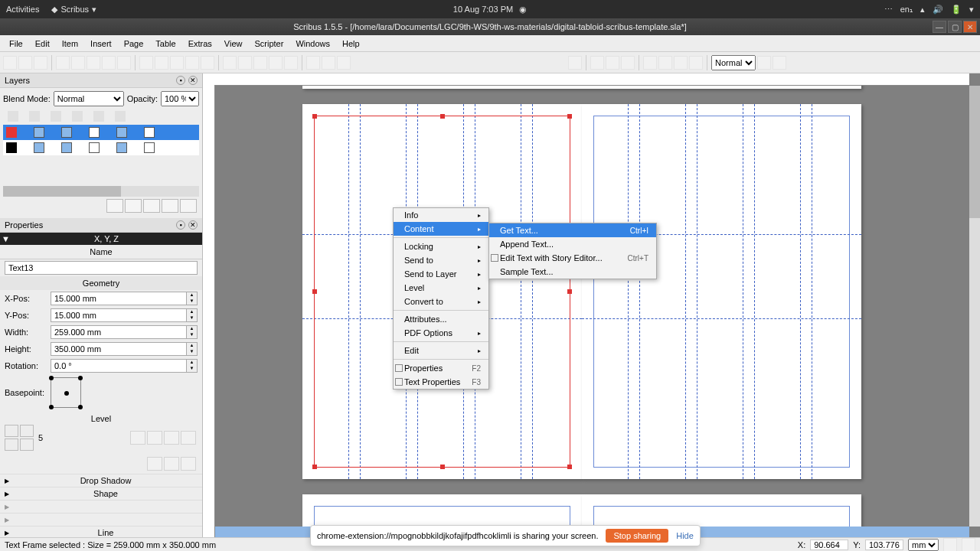 The image size is (980, 551). I want to click on menu-file: File, so click(16, 44).